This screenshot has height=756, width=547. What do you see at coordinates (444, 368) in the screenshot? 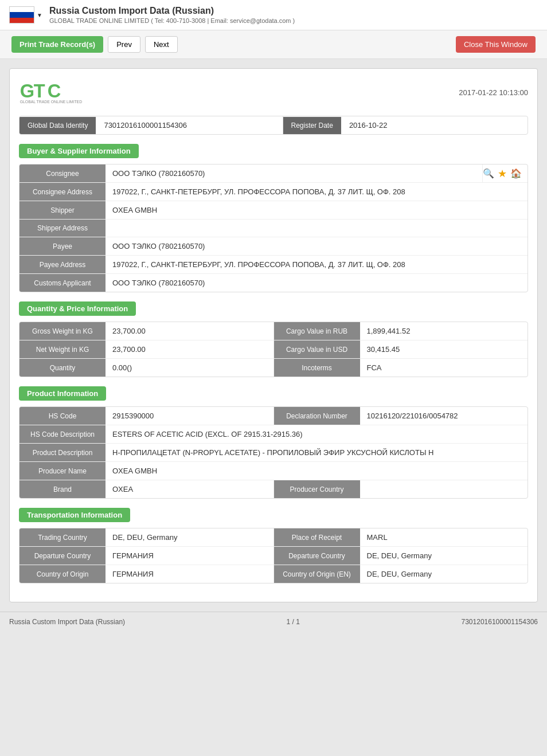
I see `incoterms-value: FCA` at bounding box center [444, 368].